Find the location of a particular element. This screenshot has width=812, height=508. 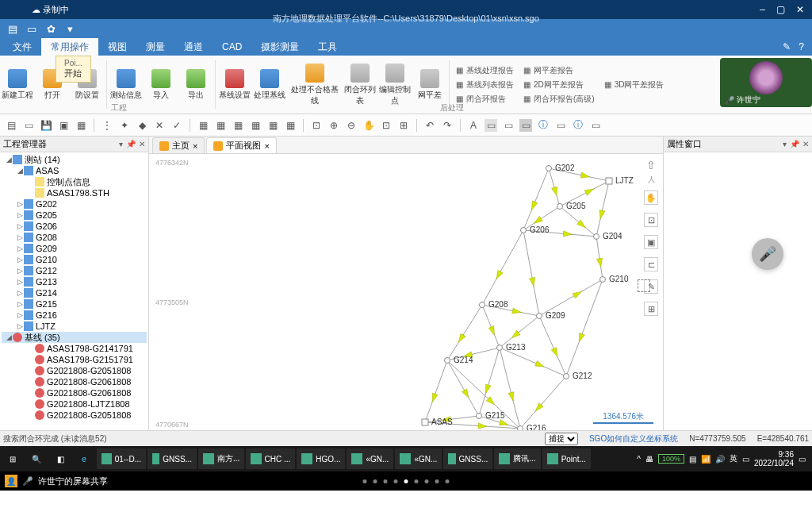

clock: 9:362022/10/24 is located at coordinates (774, 459).